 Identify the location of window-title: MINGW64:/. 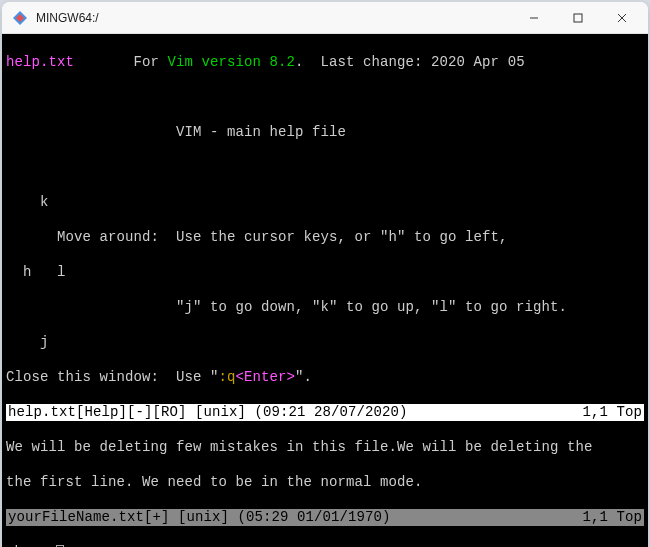
(274, 18).